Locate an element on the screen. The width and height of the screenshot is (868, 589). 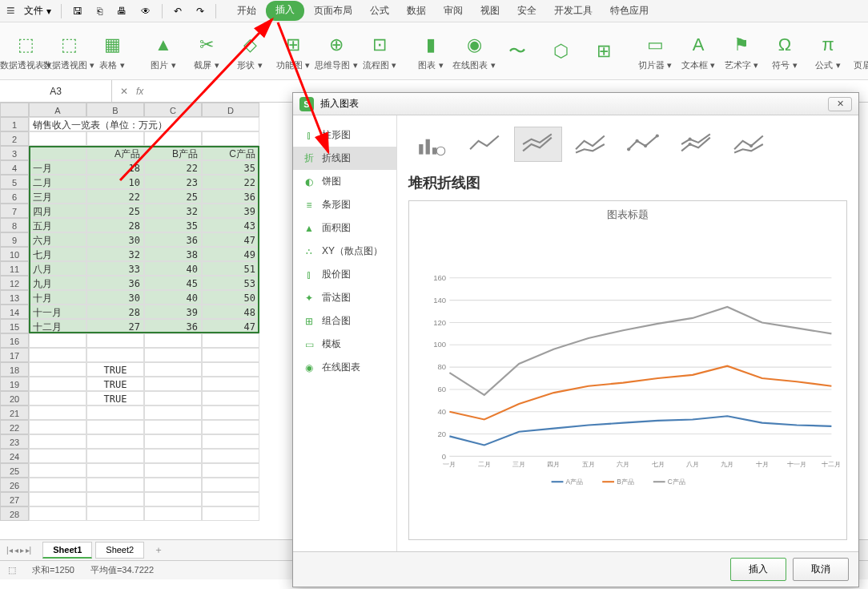
cell: 9 is located at coordinates (14, 240).